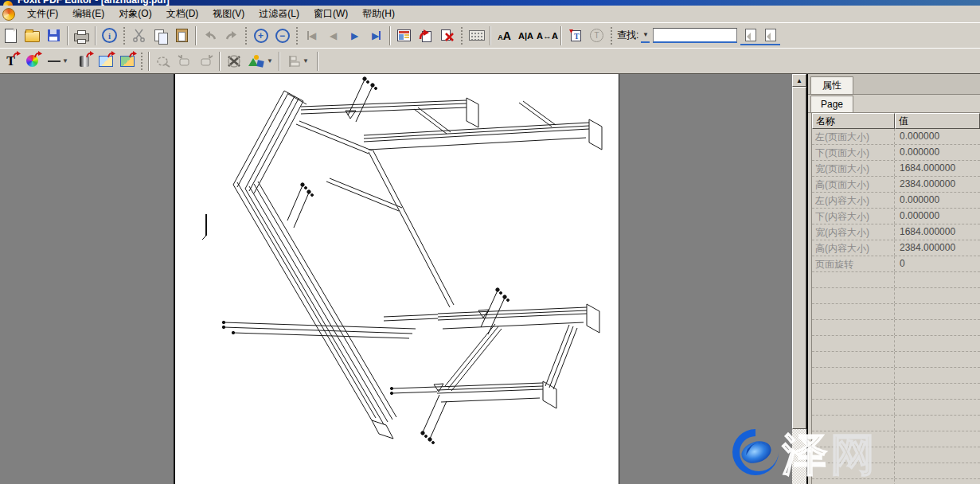 Image resolution: width=980 pixels, height=484 pixels. I want to click on property-row: 页面旋转 0, so click(896, 264).